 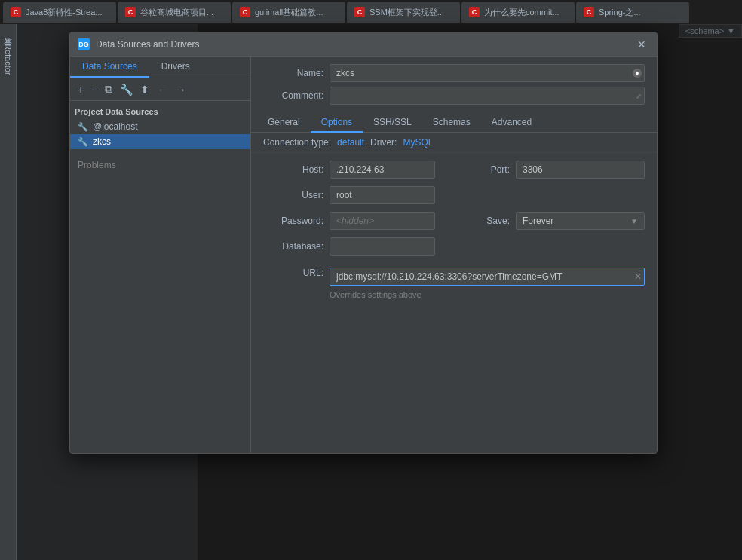 I want to click on content-tabs: General Options SSH/SSL Schemas Advanced, so click(x=454, y=122).